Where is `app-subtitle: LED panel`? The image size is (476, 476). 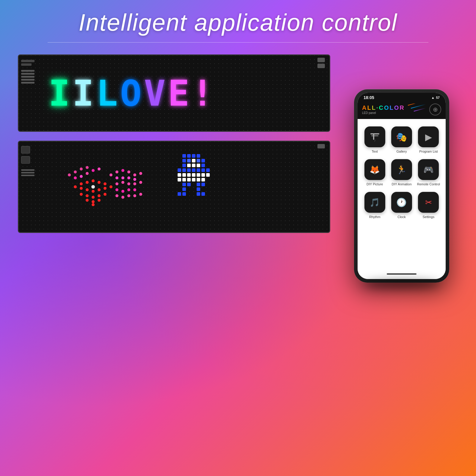 app-subtitle: LED panel is located at coordinates (383, 113).